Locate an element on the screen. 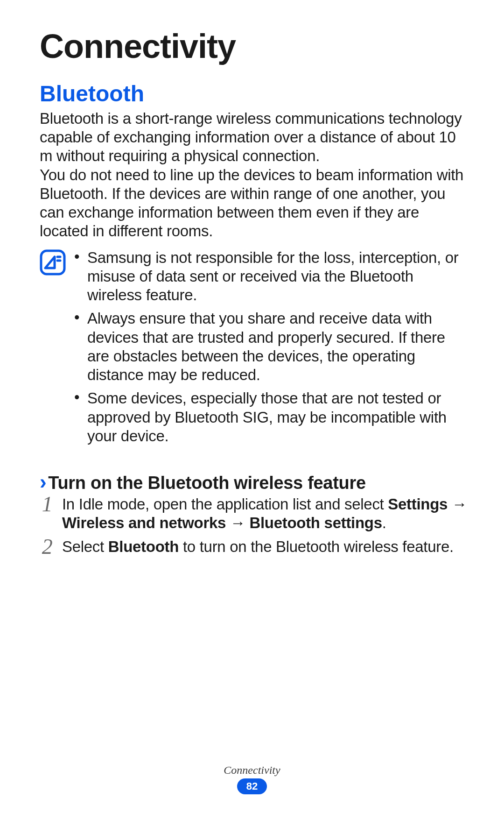  step-item: 2 Select Bluetooth to turn on the Blueto… is located at coordinates (254, 547).